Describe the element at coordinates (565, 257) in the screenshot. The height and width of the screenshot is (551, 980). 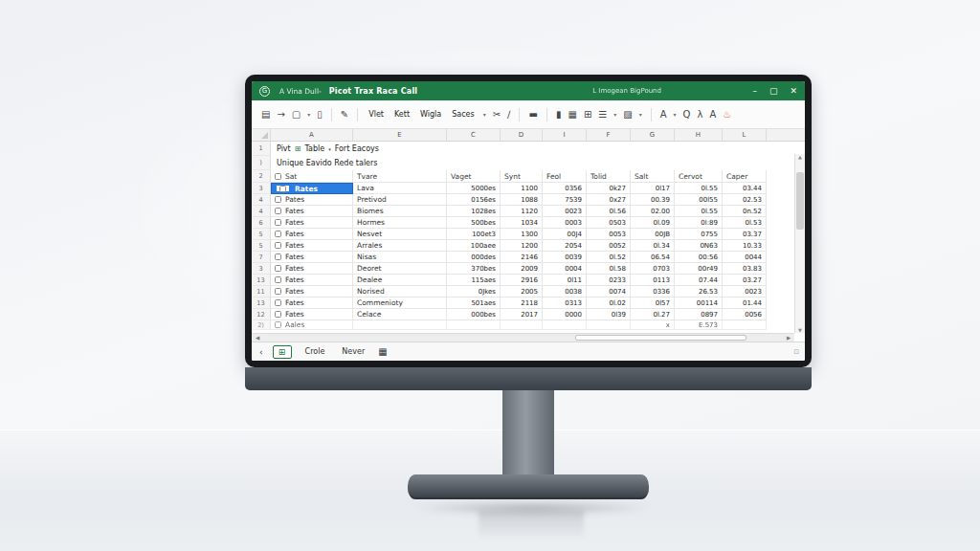
I see `cell-value: 0039` at that location.